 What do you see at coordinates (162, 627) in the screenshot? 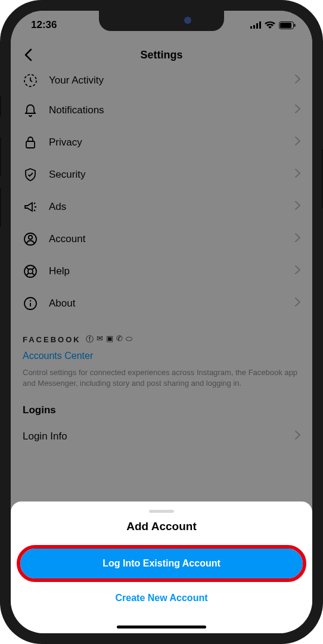
I see `home-indicator` at bounding box center [162, 627].